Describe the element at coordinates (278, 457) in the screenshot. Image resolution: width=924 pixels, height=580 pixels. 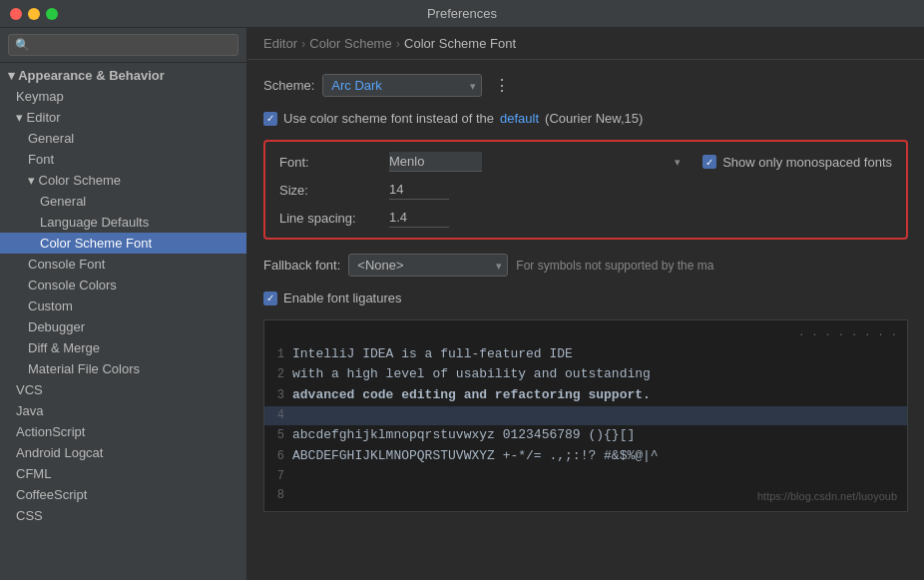
I see `line-num-6: 6` at that location.